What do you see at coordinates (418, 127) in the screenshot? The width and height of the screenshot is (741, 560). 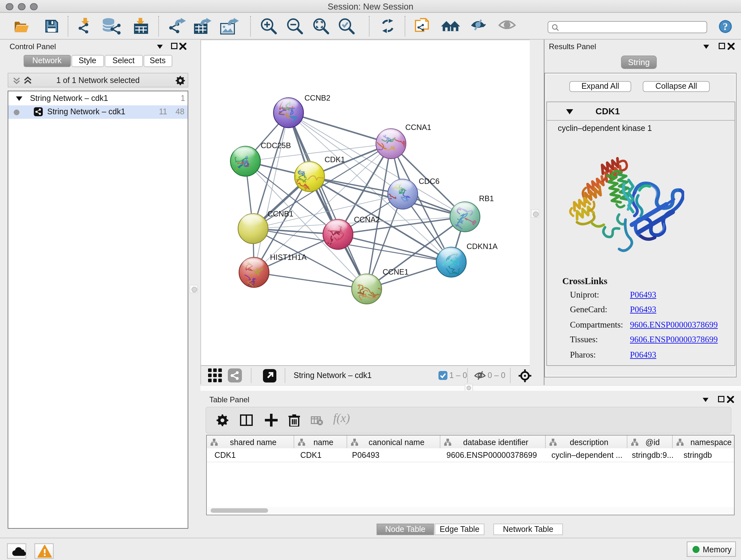 I see `svg-text: CCNA1` at bounding box center [418, 127].